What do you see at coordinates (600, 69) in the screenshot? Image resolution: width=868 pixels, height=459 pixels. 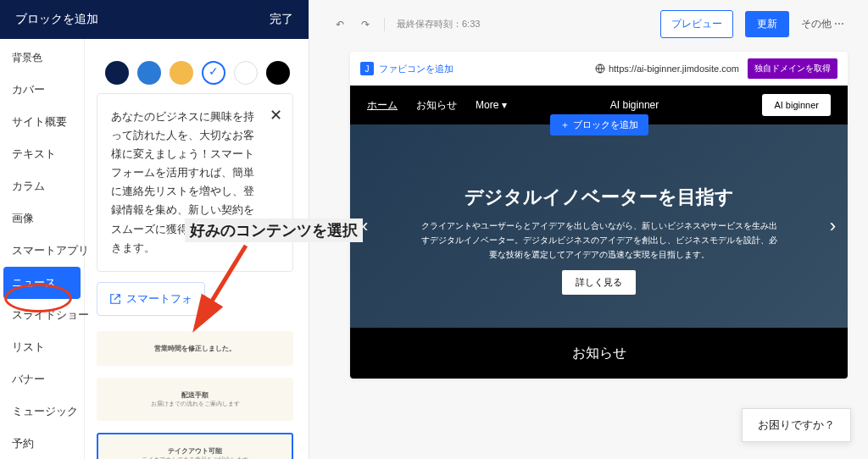 I see `globe-icon` at bounding box center [600, 69].